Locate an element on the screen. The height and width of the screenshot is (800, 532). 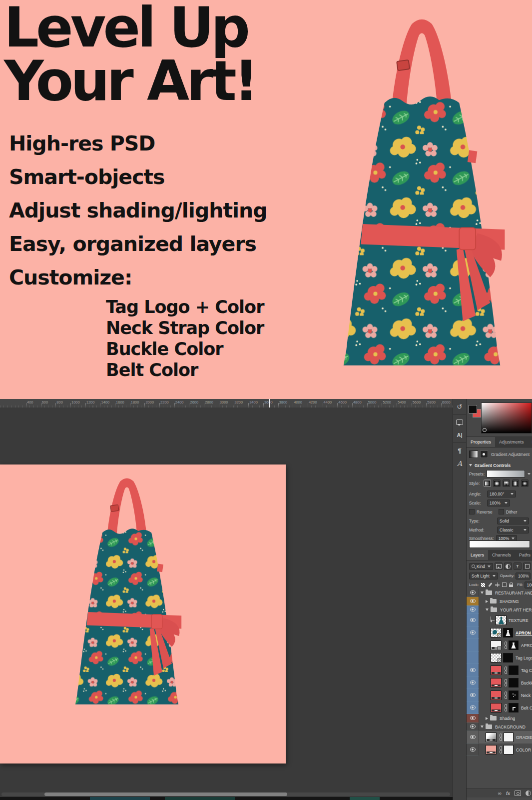
gradient-editor-bar is located at coordinates (500, 544).